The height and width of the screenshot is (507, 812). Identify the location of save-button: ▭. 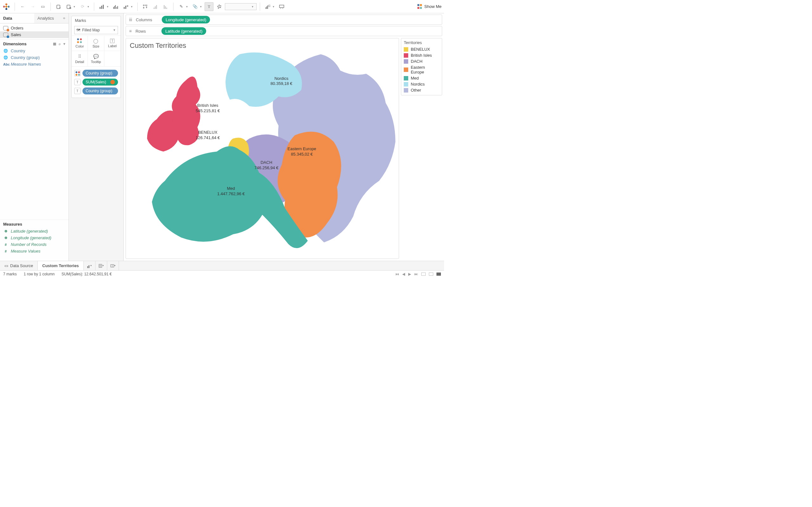
(43, 7).